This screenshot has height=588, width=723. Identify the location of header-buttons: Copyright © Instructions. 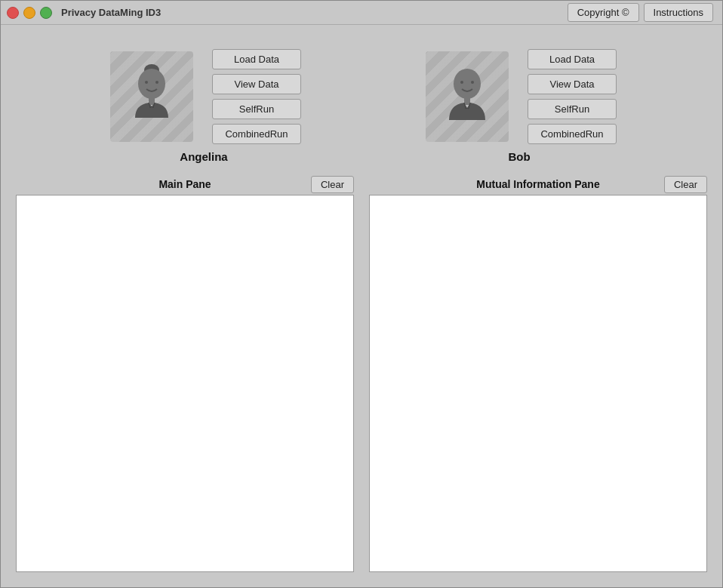
(640, 12).